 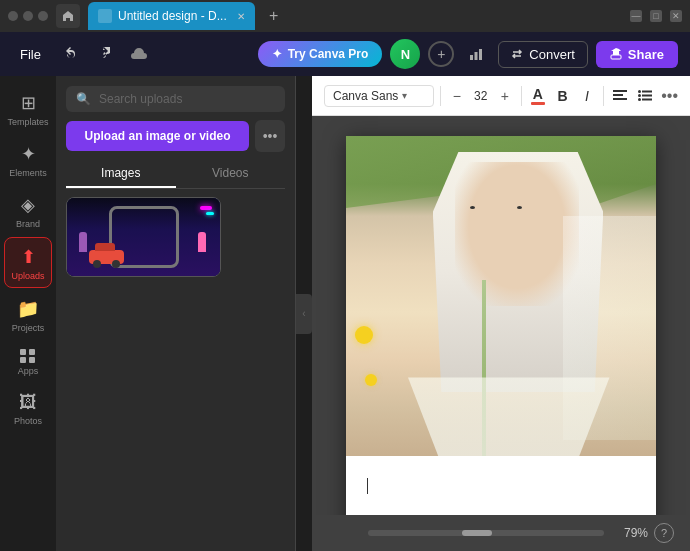 I want to click on font-size-decrease-button: −, so click(x=457, y=96).